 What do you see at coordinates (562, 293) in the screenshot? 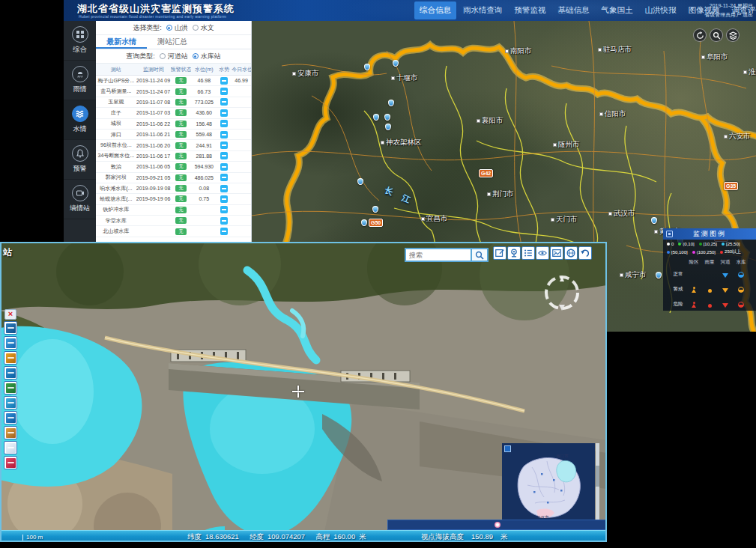
I see `compass` at bounding box center [562, 293].